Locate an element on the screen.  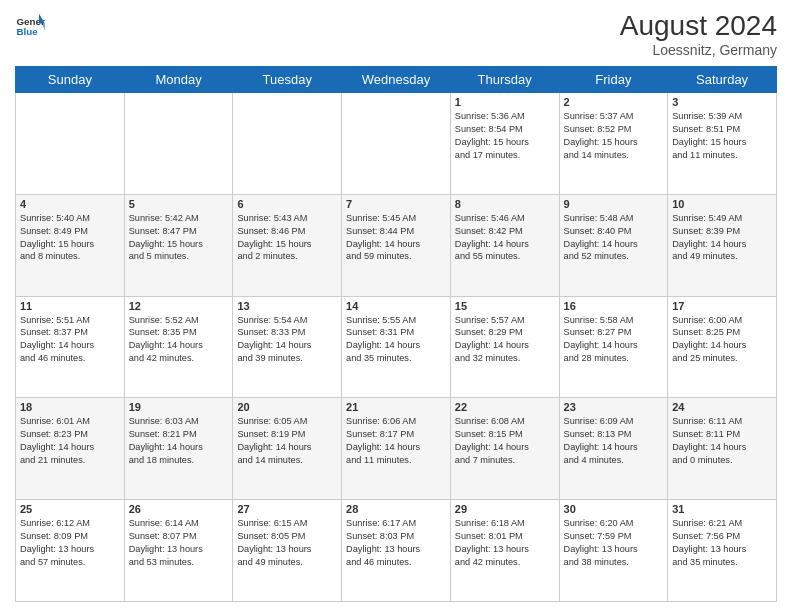
calendar-cell: 20Sunrise: 6:05 AM Sunset: 8:19 PM Dayli… is located at coordinates (288, 449).